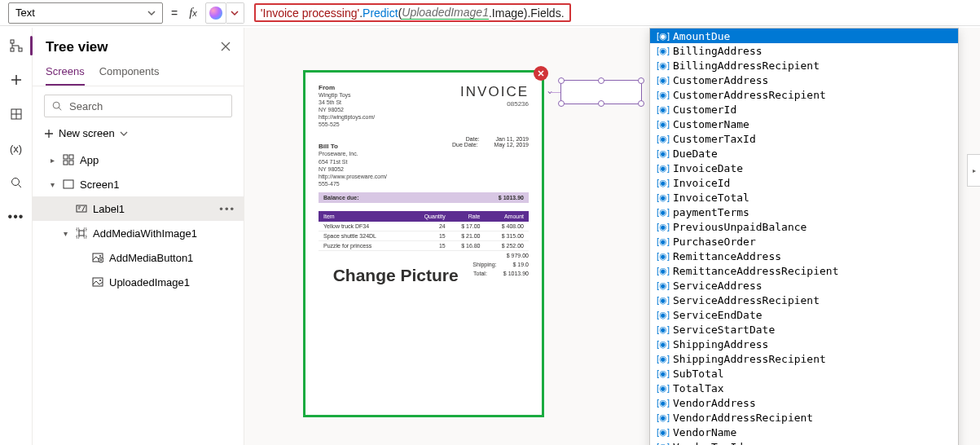 This screenshot has height=445, width=980. Describe the element at coordinates (16, 80) in the screenshot. I see `insert-rail-button` at that location.